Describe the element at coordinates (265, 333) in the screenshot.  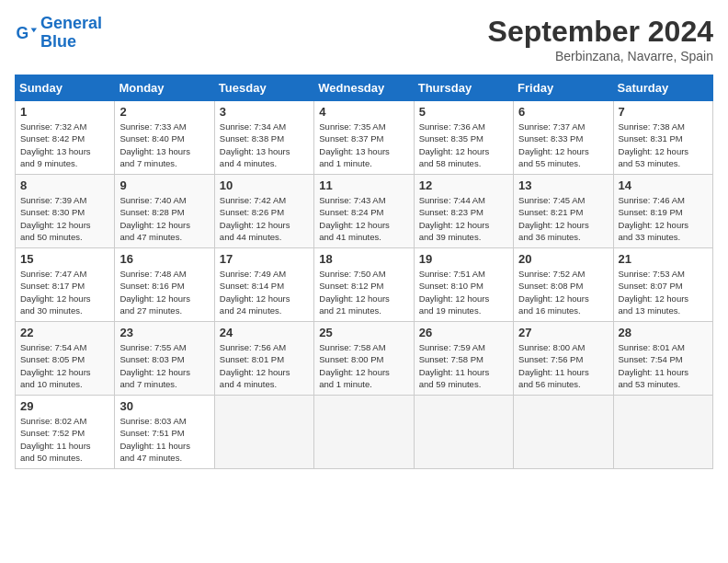
I see `day-number: 24` at that location.